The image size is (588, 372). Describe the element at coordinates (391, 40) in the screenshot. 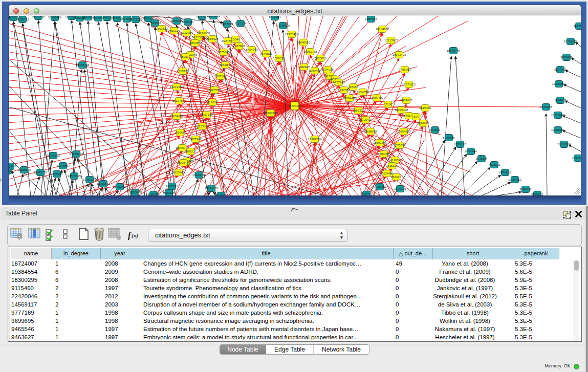

I see `svg-text: 12213967` at that location.